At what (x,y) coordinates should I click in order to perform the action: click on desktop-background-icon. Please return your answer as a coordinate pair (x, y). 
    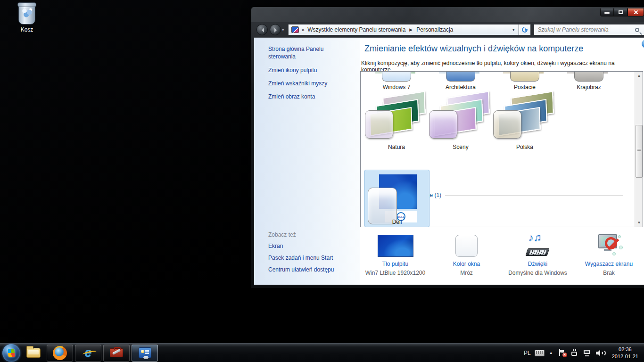
    Looking at the image, I should click on (396, 246).